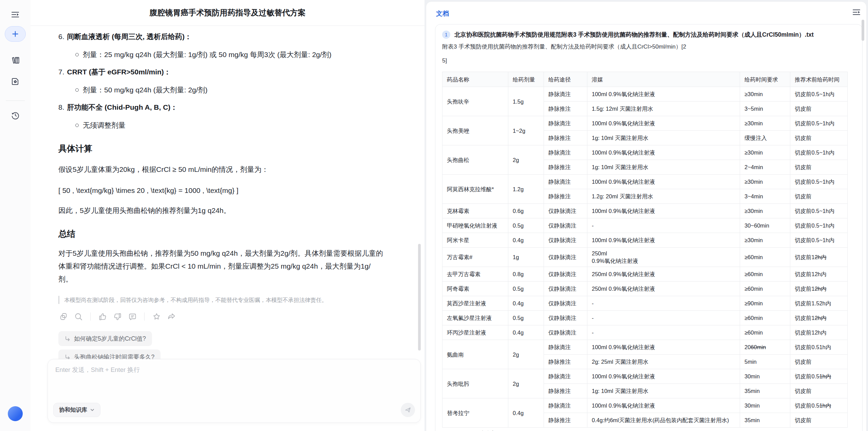 The image size is (868, 431). What do you see at coordinates (645, 289) in the screenshot?
I see `table-row: 阿奇霉素0.5g仅静脉滴注250ml 0.9%氯化钠注射液≥60min切皮前12…` at bounding box center [645, 289].